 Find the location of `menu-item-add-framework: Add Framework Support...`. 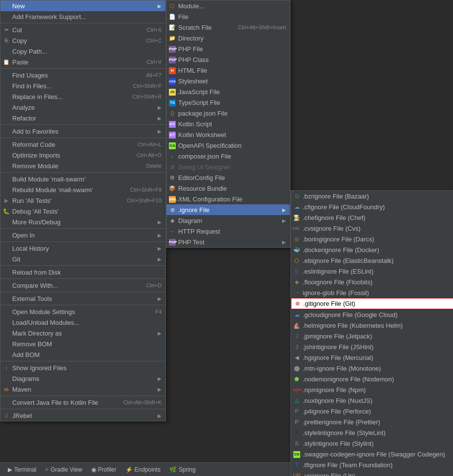

menu-item-add-framework: Add Framework Support... is located at coordinates (83, 17).